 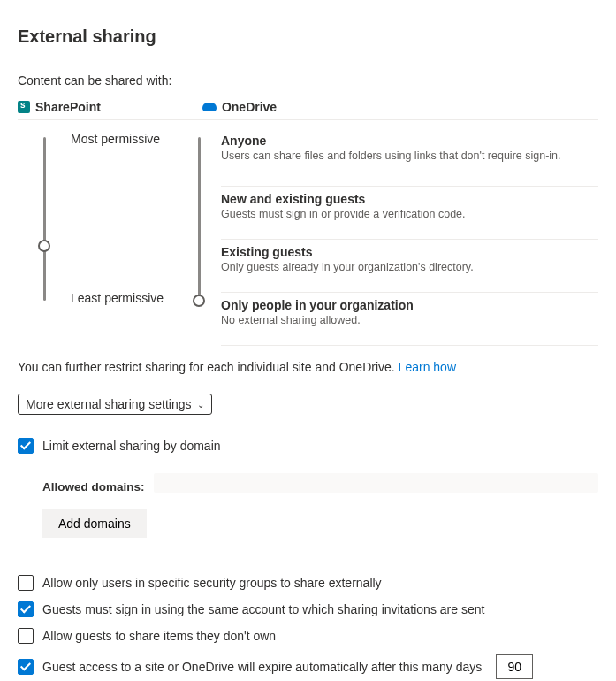 What do you see at coordinates (26, 583) in the screenshot?
I see `security-groups-checkbox` at bounding box center [26, 583].